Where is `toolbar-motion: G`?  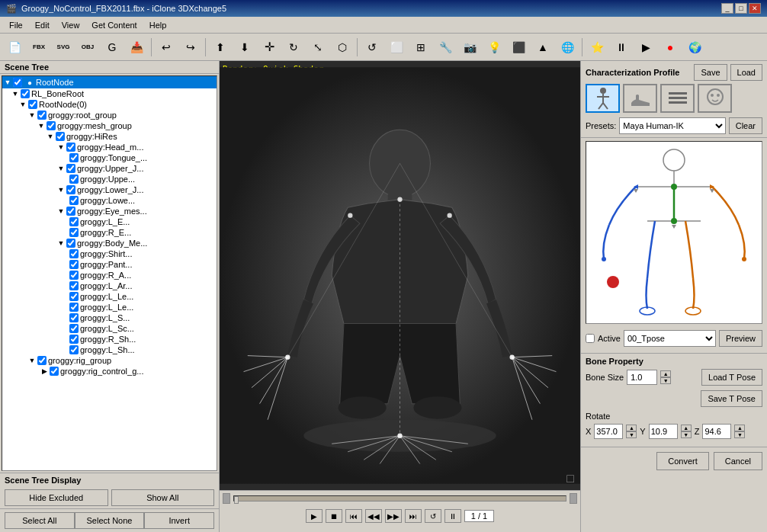 toolbar-motion: G is located at coordinates (112, 47).